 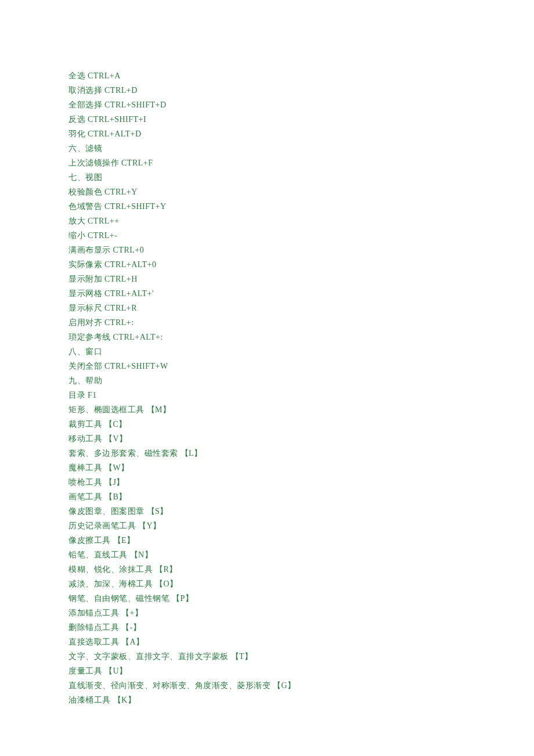 I want to click on text-line: 文字、文字蒙板、直排文字、直排文字蒙板 【T】, so click(x=267, y=656).